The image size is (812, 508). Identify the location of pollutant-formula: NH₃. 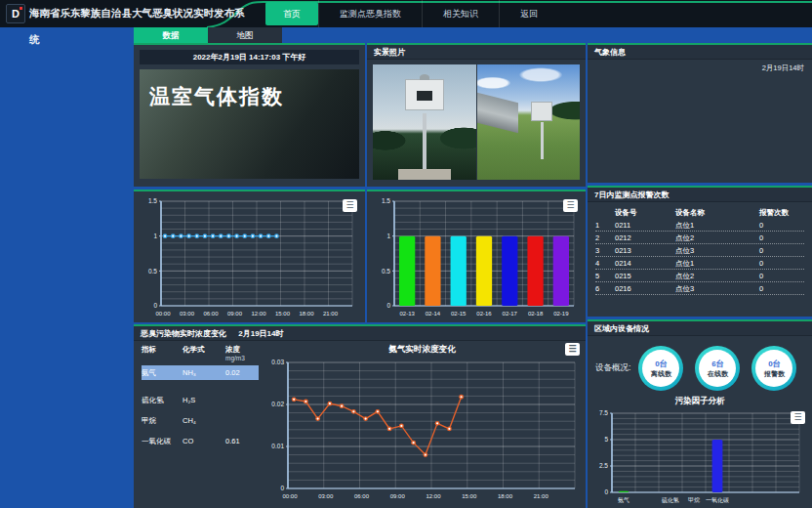
(204, 373).